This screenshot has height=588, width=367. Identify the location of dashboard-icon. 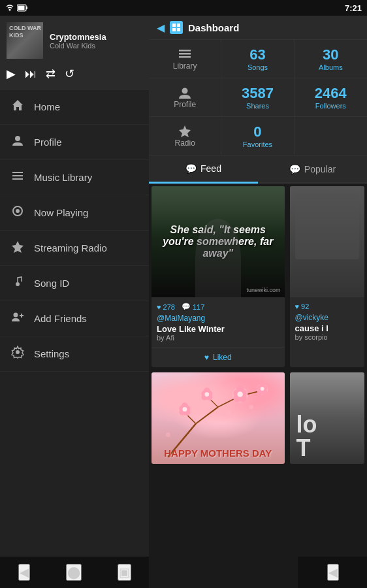
(176, 27).